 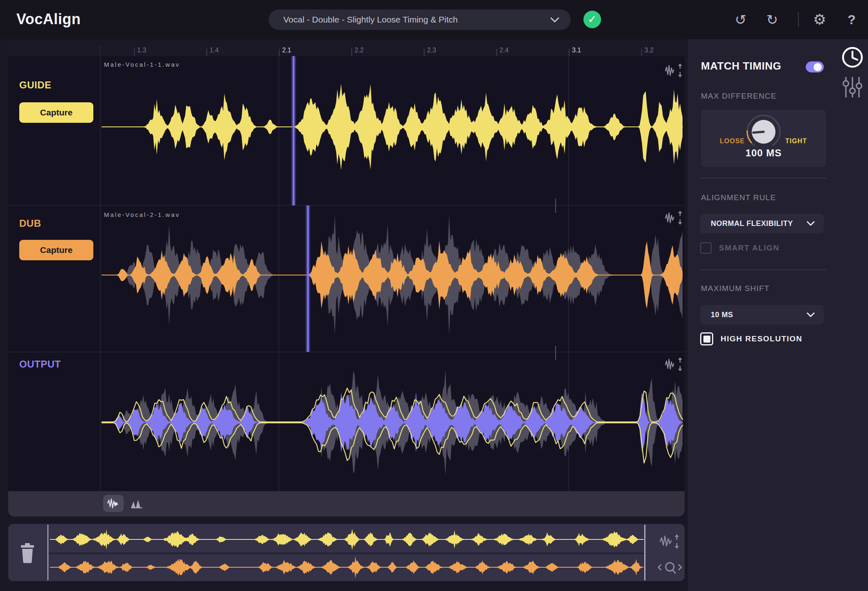 I want to click on guide-track-label: GUIDE, so click(x=35, y=85).